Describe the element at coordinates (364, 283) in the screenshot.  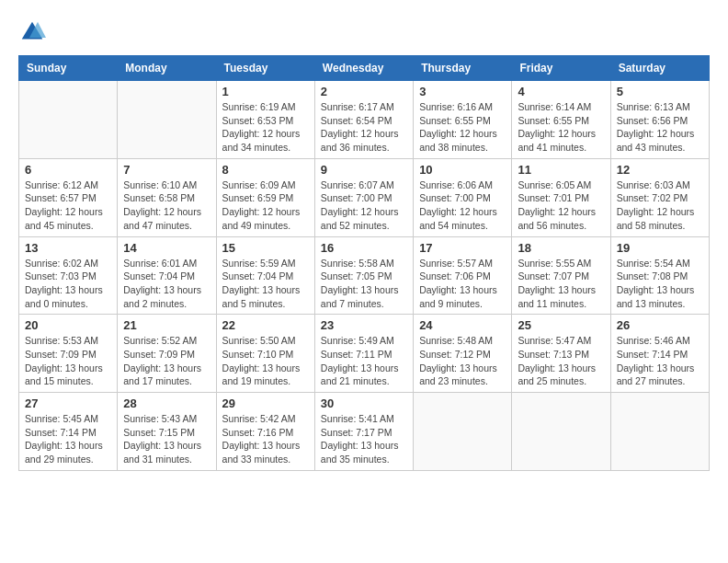
I see `day-info: Sunrise: 5:58 AM Sunset: 7:05 PM Dayligh…` at that location.